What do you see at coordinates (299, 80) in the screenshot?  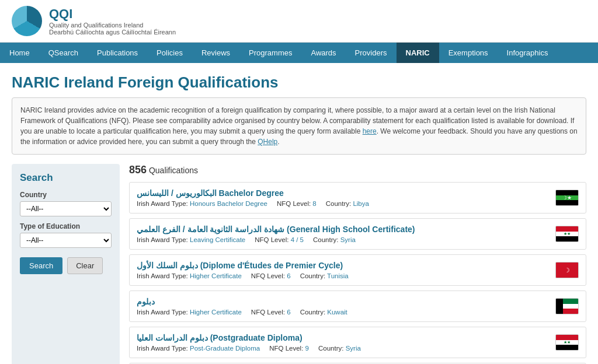 I see `page-title: NARIC Ireland Foreign Qualifications` at bounding box center [299, 80].